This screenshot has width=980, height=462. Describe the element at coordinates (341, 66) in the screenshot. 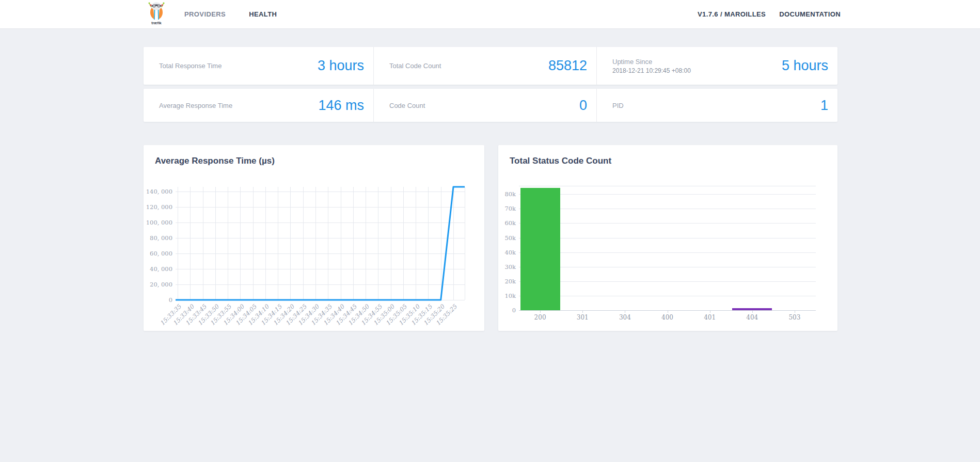

I see `stat-value: 3 hours` at that location.